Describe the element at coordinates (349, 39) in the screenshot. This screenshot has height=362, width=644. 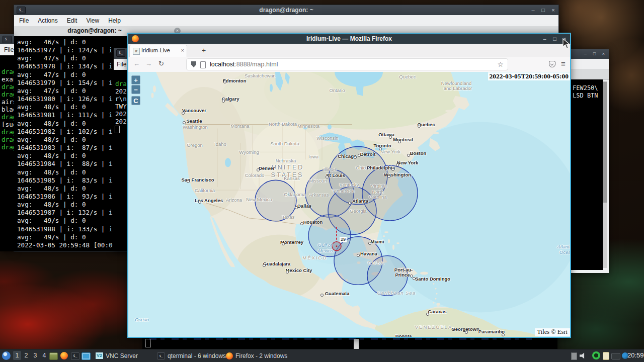
I see `firefox-titlebar: Iridium-Live — Mozilla Firefox – □ ×` at that location.